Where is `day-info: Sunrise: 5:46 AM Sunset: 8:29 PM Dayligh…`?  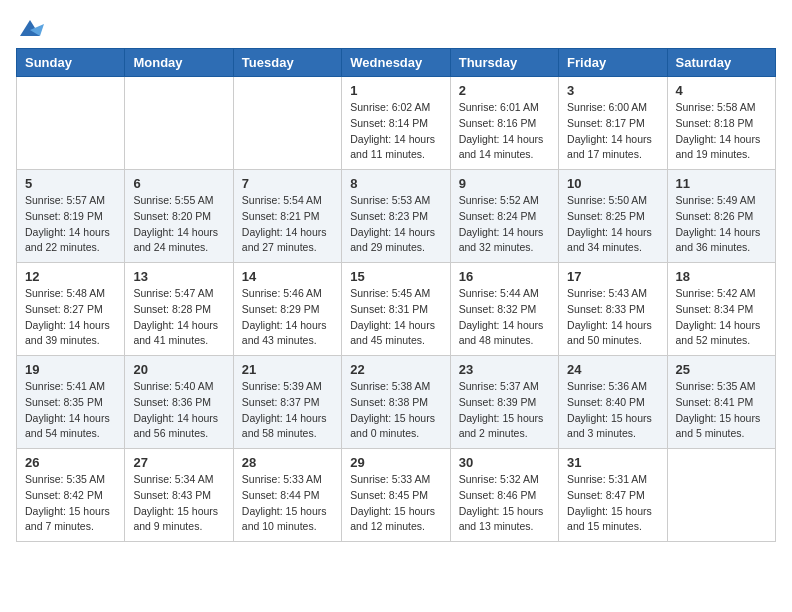 day-info: Sunrise: 5:46 AM Sunset: 8:29 PM Dayligh… is located at coordinates (288, 318).